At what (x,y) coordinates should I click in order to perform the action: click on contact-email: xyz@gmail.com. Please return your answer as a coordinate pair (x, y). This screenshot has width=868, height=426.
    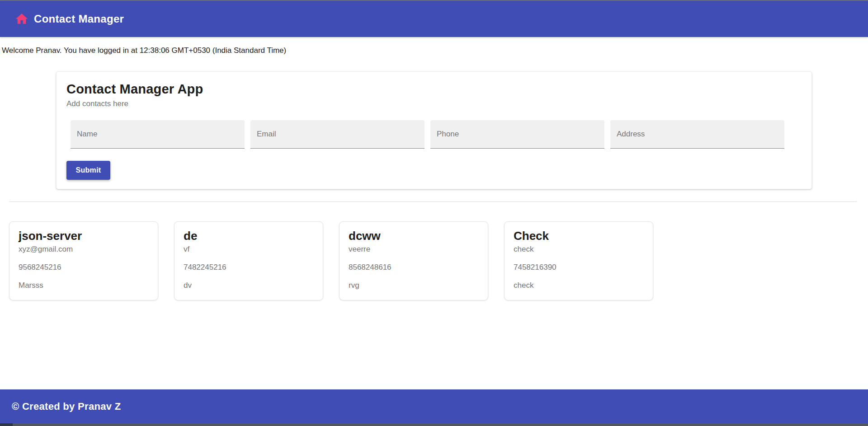
    Looking at the image, I should click on (84, 249).